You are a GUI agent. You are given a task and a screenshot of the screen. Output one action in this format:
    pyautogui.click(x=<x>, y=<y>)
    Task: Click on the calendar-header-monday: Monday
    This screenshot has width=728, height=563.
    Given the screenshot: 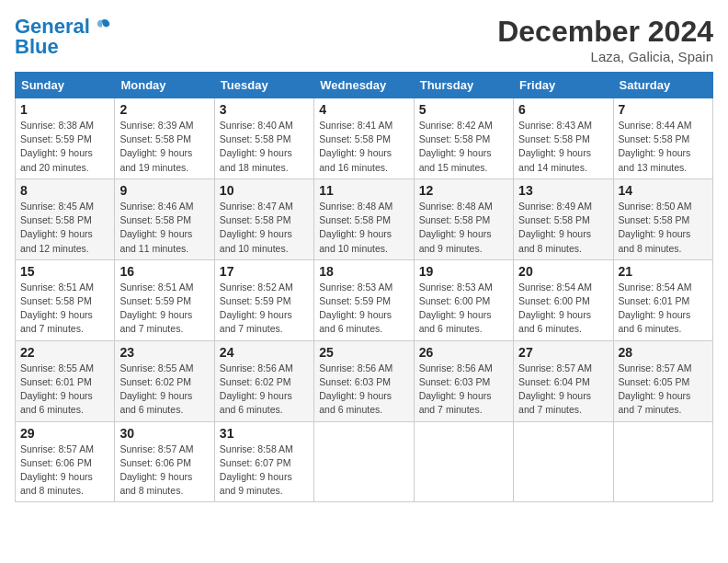 What is the action you would take?
    pyautogui.click(x=165, y=86)
    